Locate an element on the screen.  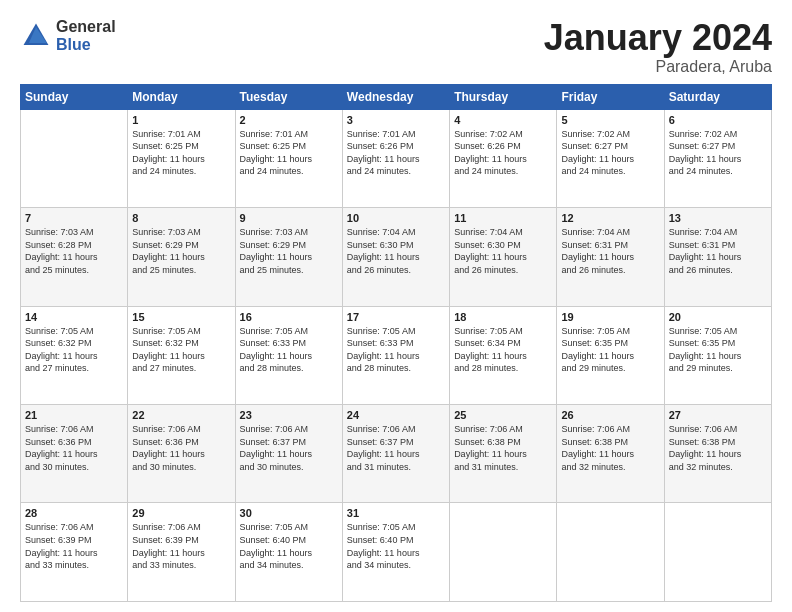
day-number: 10 is located at coordinates (396, 218).